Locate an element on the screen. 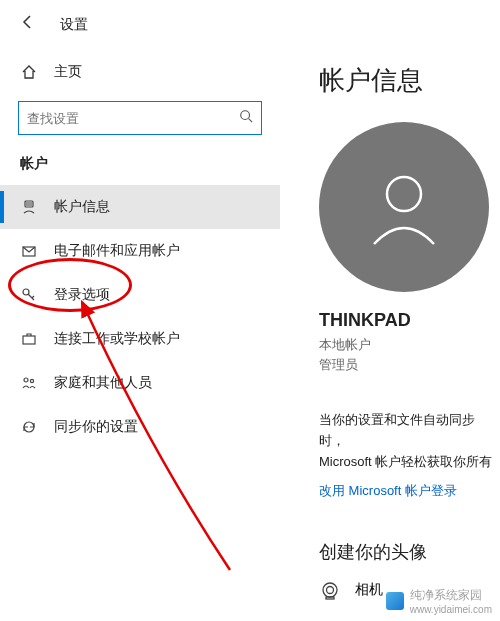 The height and width of the screenshot is (621, 500). sync-description: 当你的设置和文件自动同步时， Microsoft 帐户轻松获取你所有 is located at coordinates (410, 441).